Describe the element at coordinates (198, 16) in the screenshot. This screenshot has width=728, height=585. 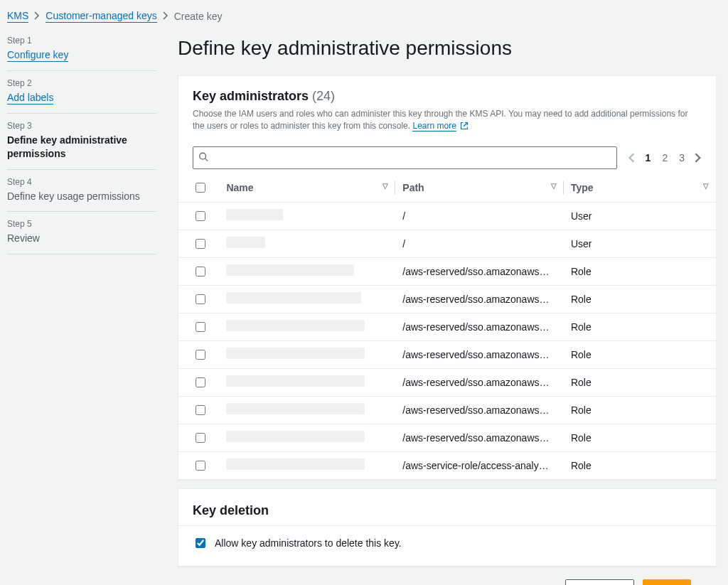
I see `breadcrumb-current: Create key` at that location.